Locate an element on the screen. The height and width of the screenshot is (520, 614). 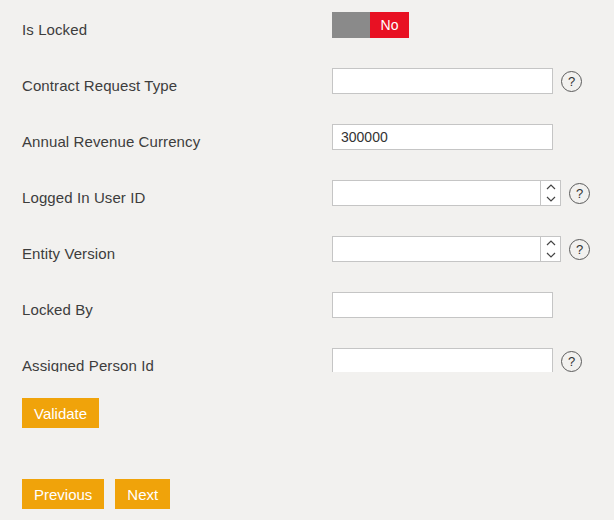
next-button: Next is located at coordinates (142, 494).